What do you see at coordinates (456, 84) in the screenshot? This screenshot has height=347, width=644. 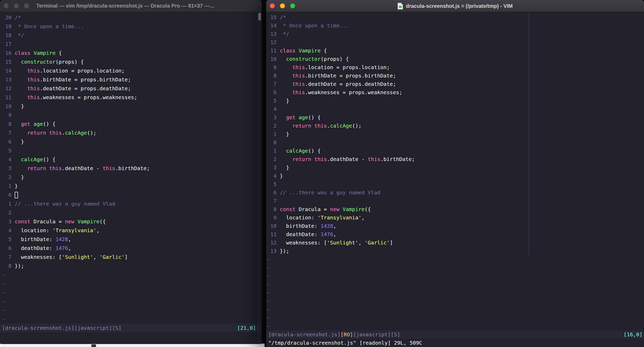 I see `code-line: 7 this.deathDate = props.deathDate;` at bounding box center [456, 84].